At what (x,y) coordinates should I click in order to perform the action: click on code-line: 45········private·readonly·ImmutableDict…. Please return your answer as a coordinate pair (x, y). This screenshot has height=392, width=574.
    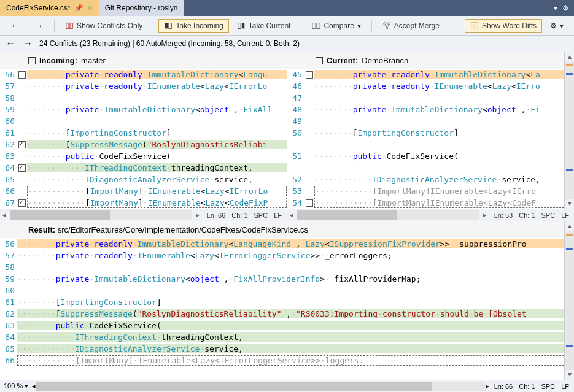
    Looking at the image, I should click on (426, 75).